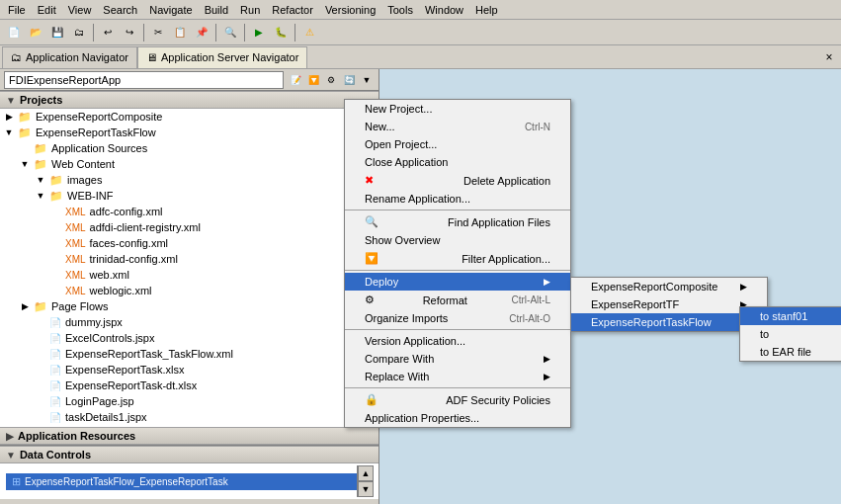  Describe the element at coordinates (182, 259) in the screenshot. I see `tree-item: XMLtrinidad-config.xml` at that location.